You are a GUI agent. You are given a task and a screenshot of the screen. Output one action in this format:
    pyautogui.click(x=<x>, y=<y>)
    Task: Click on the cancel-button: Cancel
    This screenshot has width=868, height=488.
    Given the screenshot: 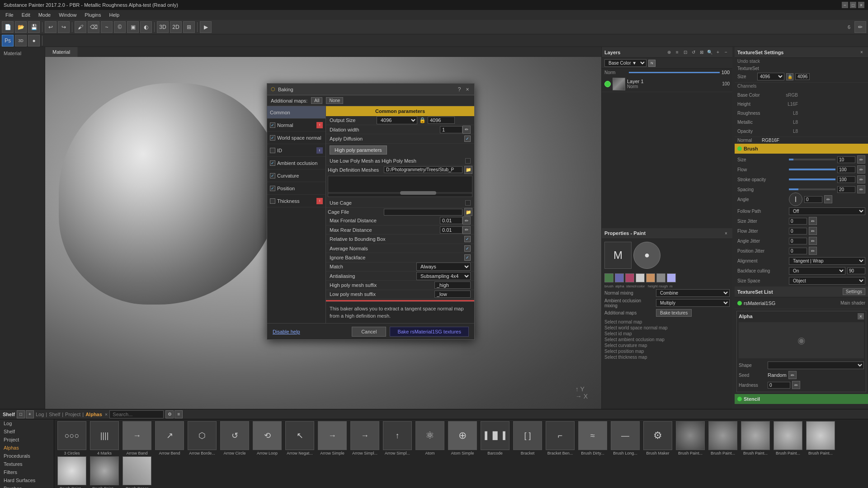 What is the action you would take?
    pyautogui.click(x=369, y=332)
    